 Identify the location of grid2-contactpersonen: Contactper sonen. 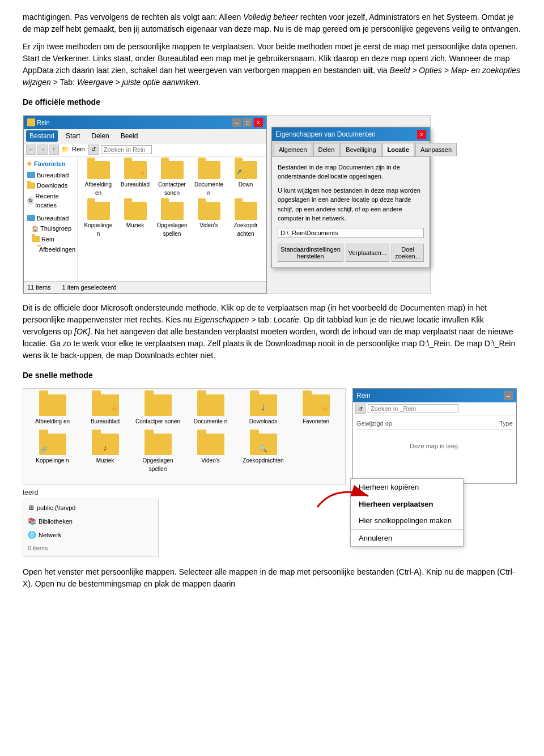
(158, 410).